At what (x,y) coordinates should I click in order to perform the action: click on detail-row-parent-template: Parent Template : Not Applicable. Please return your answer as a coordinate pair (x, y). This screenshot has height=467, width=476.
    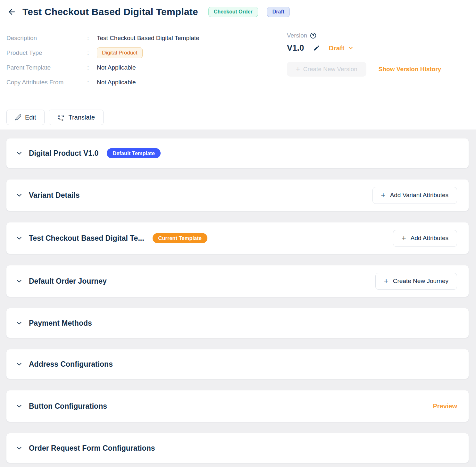
    Looking at the image, I should click on (147, 68).